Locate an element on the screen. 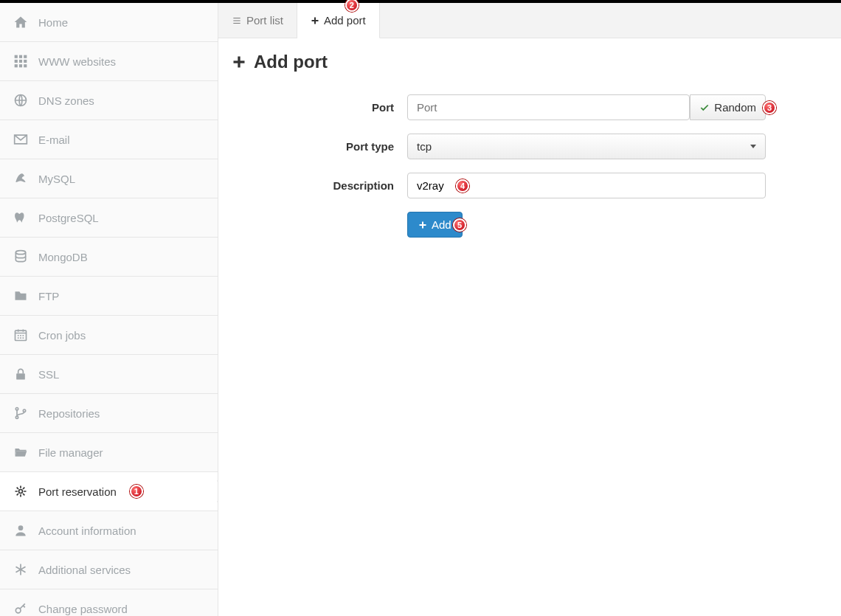 The image size is (841, 616). sidebar-item-ssl: SSL is located at coordinates (109, 375).